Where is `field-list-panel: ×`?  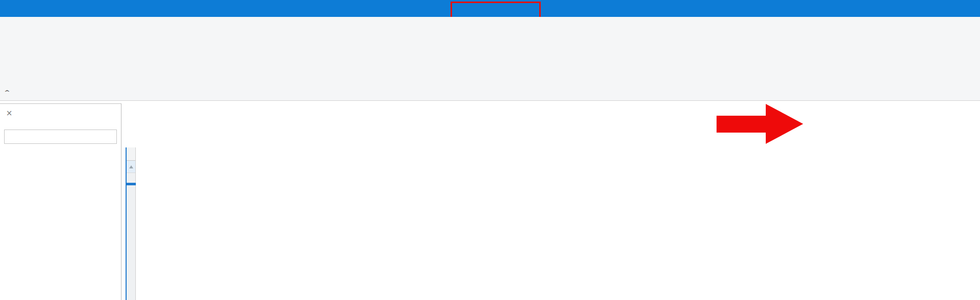
field-list-panel: × is located at coordinates (60, 202).